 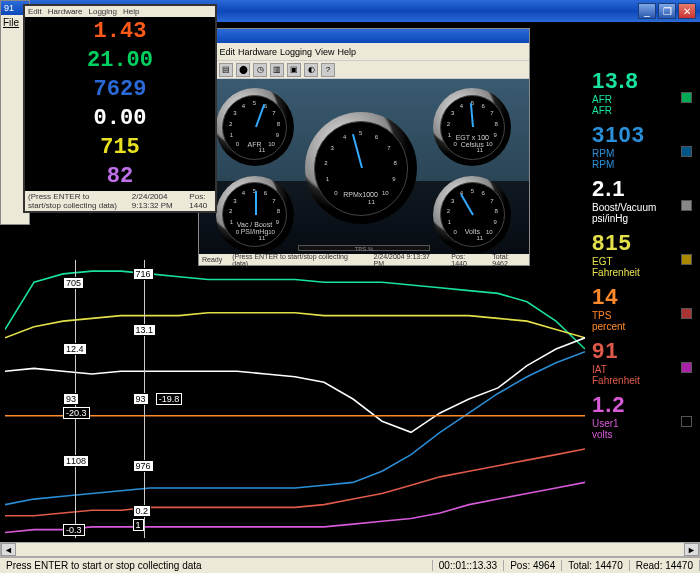 I want to click on gauge-label: Vac / BoostPSI/inHg, so click(x=255, y=228).